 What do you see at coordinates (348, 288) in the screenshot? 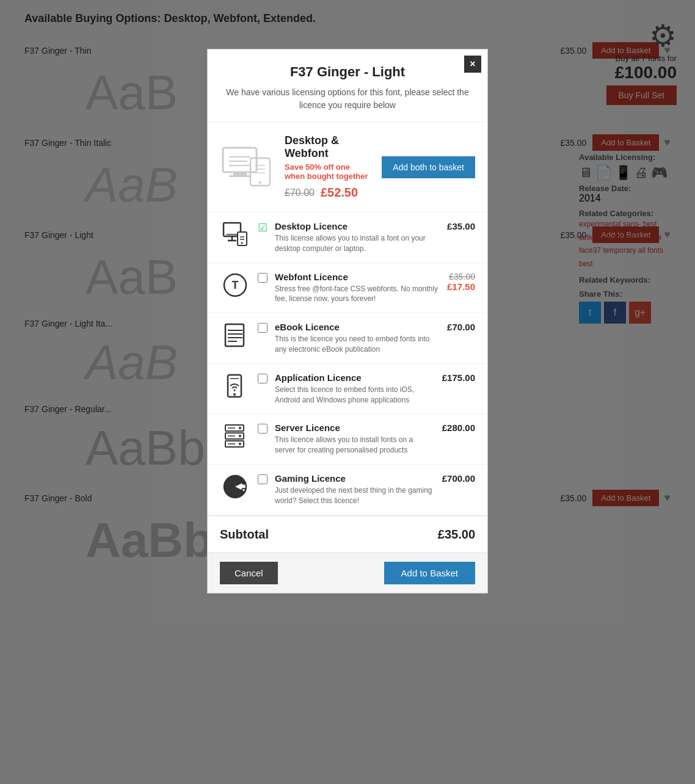
I see `licence-row-webfont: T Webfont Licence Stress free @font-face…` at bounding box center [348, 288].